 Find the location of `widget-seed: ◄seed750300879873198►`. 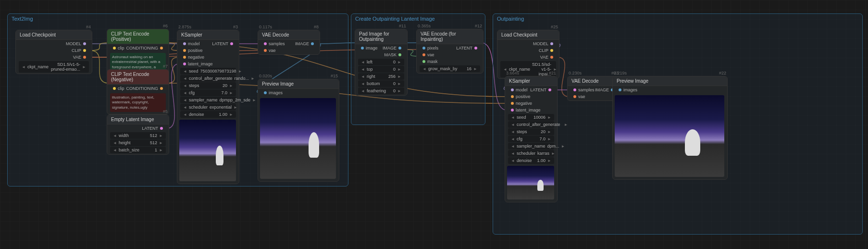

widget-seed: ◄seed750300879873198► is located at coordinates (208, 71).